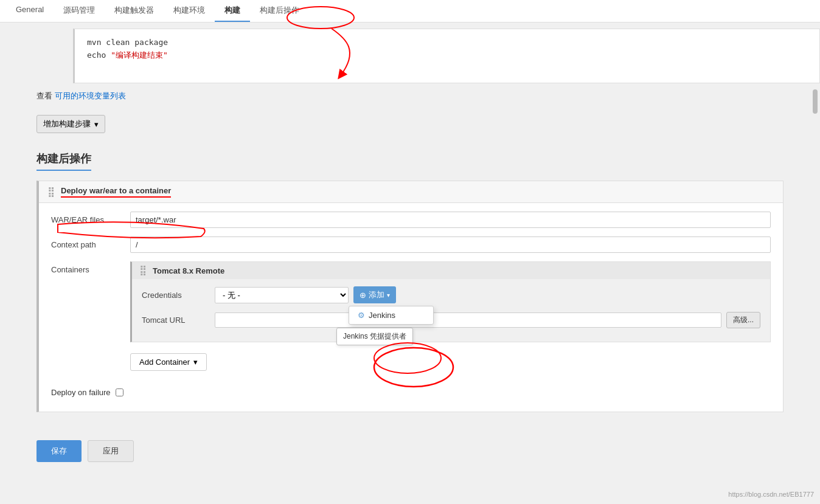 This screenshot has height=504, width=820. What do you see at coordinates (280, 11) in the screenshot?
I see `tab-post: 构建后操作` at bounding box center [280, 11].